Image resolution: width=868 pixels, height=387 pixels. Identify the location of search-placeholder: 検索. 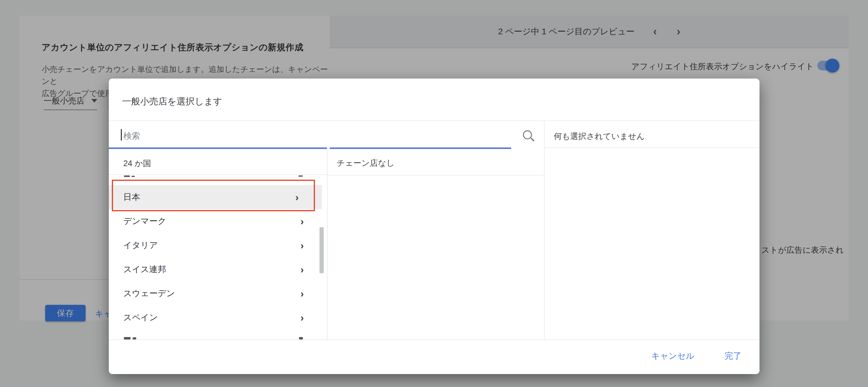
(132, 136).